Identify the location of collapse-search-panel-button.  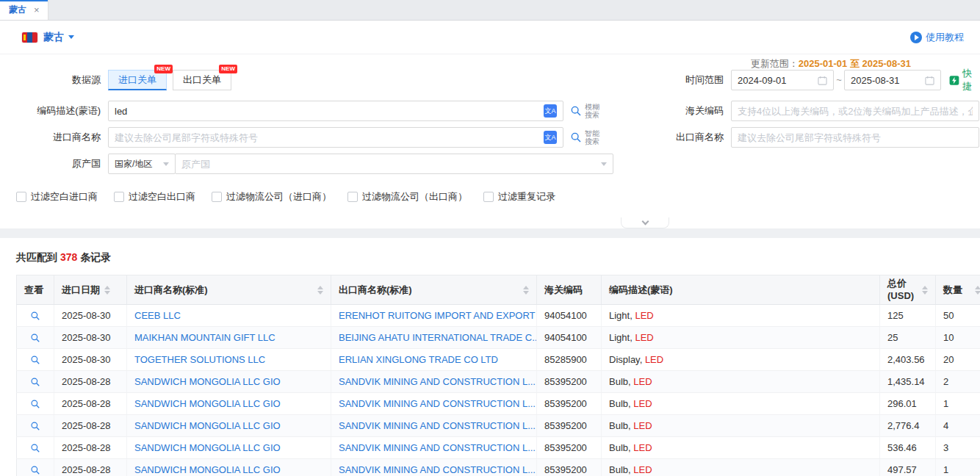
(645, 223).